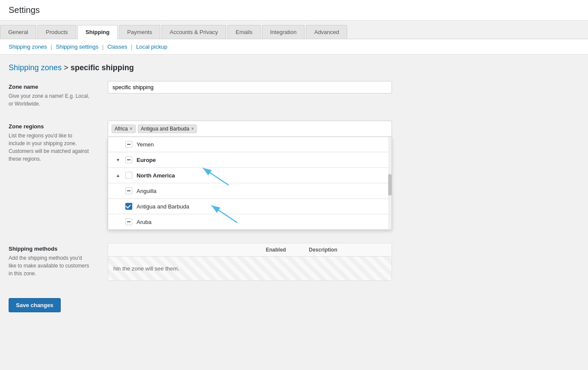  Describe the element at coordinates (283, 32) in the screenshot. I see `tab-integration: Integration` at that location.